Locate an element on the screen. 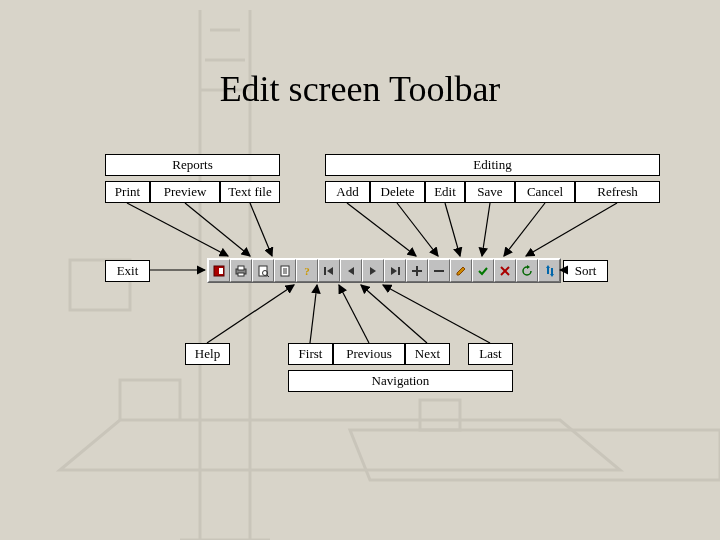  label-last: Last is located at coordinates (490, 354).